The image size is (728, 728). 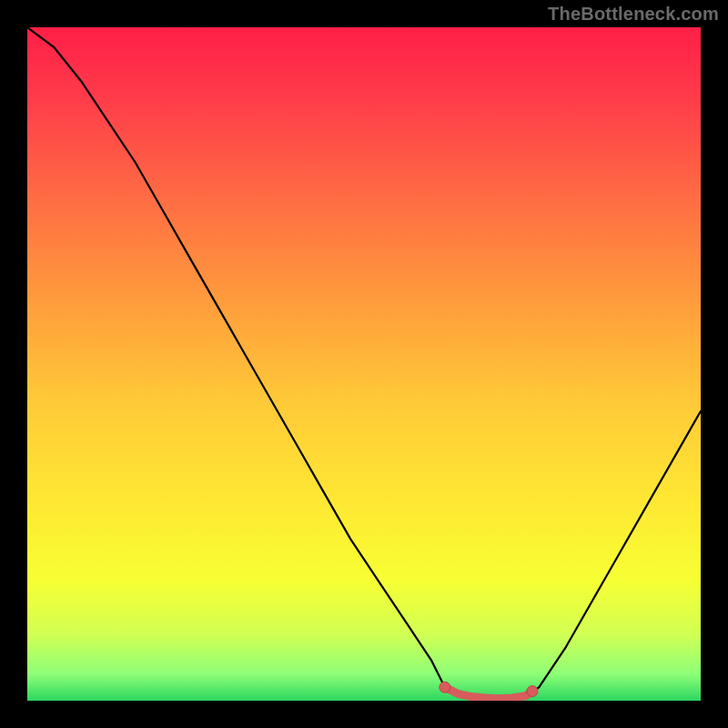 I want to click on optimal-range-marker, so click(x=489, y=693).